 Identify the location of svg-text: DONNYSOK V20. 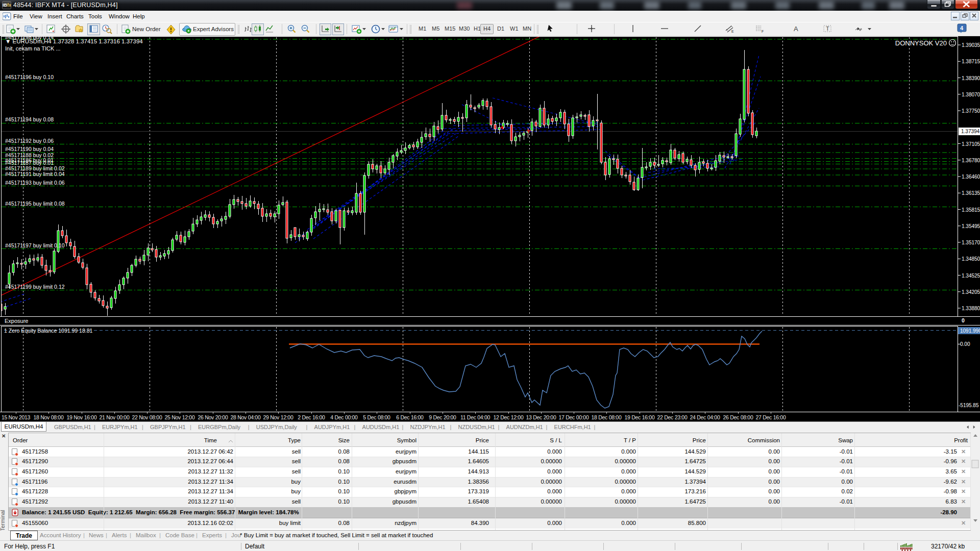
(921, 43).